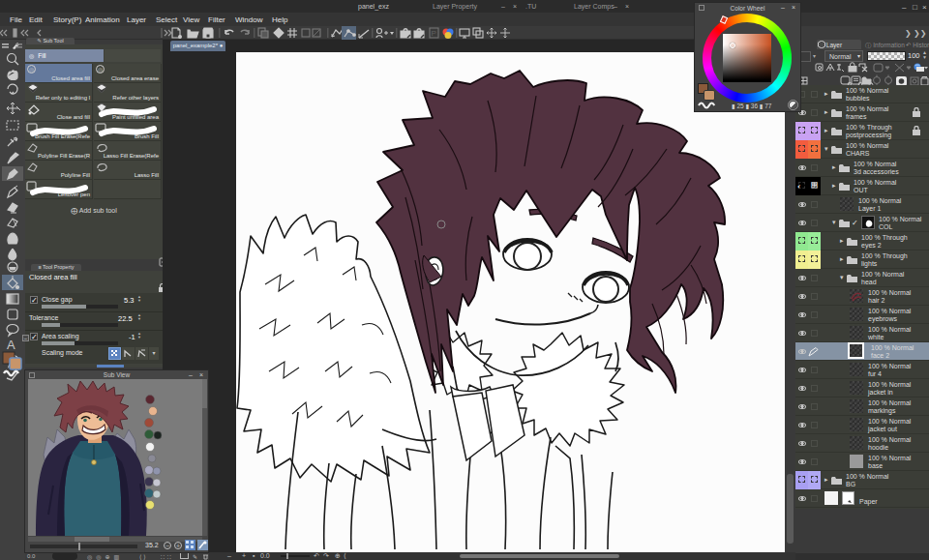 This screenshot has width=929, height=560. What do you see at coordinates (434, 33) in the screenshot?
I see `svg-text: P` at bounding box center [434, 33].